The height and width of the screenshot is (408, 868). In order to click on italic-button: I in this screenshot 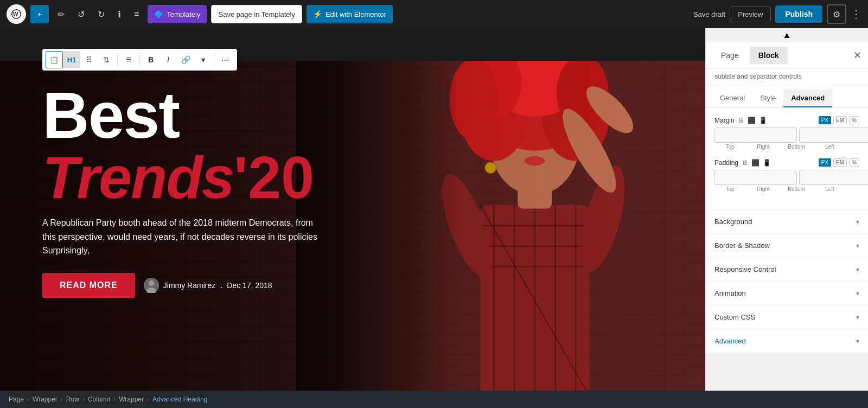, I will do `click(168, 60)`.